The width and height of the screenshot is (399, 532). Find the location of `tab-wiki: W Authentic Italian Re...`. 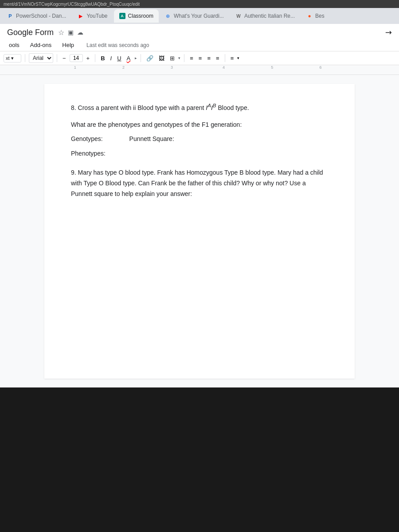

tab-wiki: W Authentic Italian Re... is located at coordinates (265, 16).